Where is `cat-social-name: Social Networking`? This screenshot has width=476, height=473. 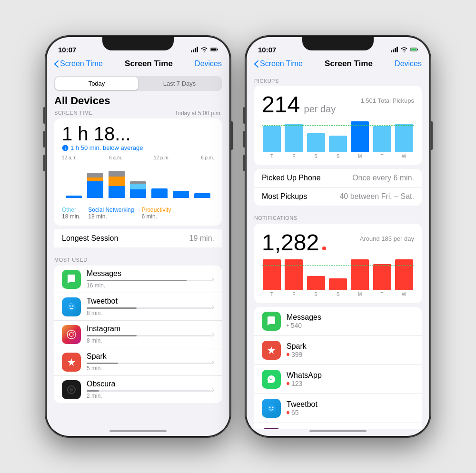
cat-social-name: Social Networking is located at coordinates (111, 210).